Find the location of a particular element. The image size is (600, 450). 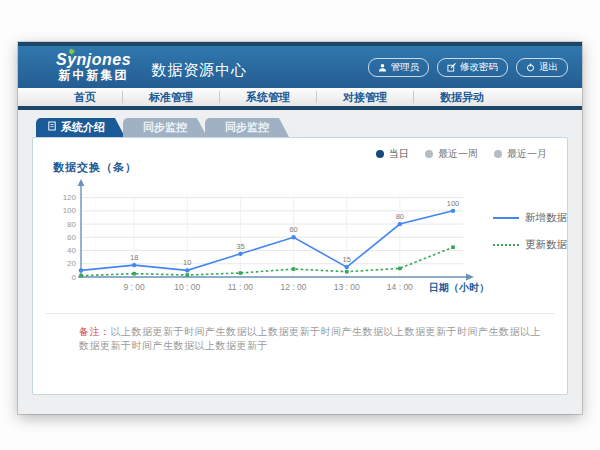

footnote-text: 以上数据更新于时间产生数据以上数据更新于时间产生数据以上数据更新于时间产生数据以… is located at coordinates (310, 338).